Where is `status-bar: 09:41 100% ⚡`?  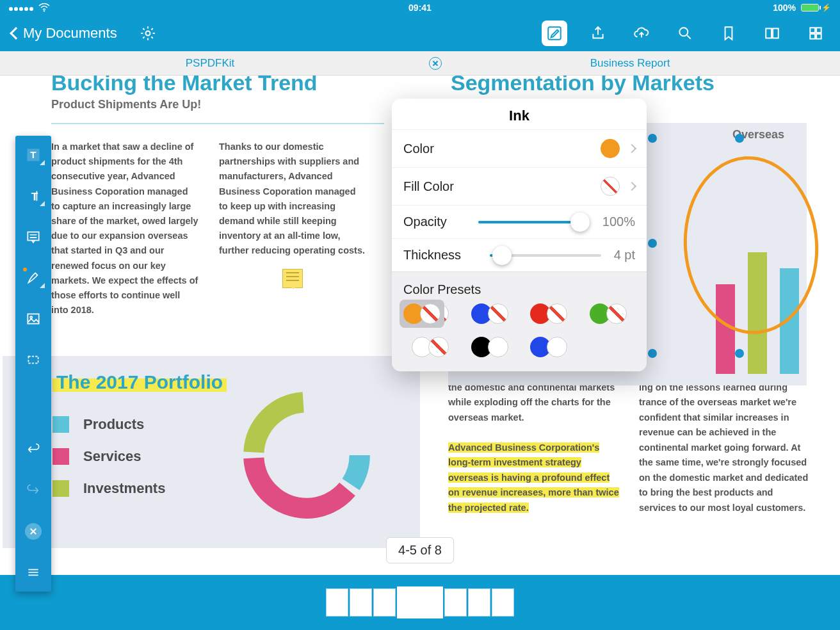
status-bar: 09:41 100% ⚡ is located at coordinates (420, 8).